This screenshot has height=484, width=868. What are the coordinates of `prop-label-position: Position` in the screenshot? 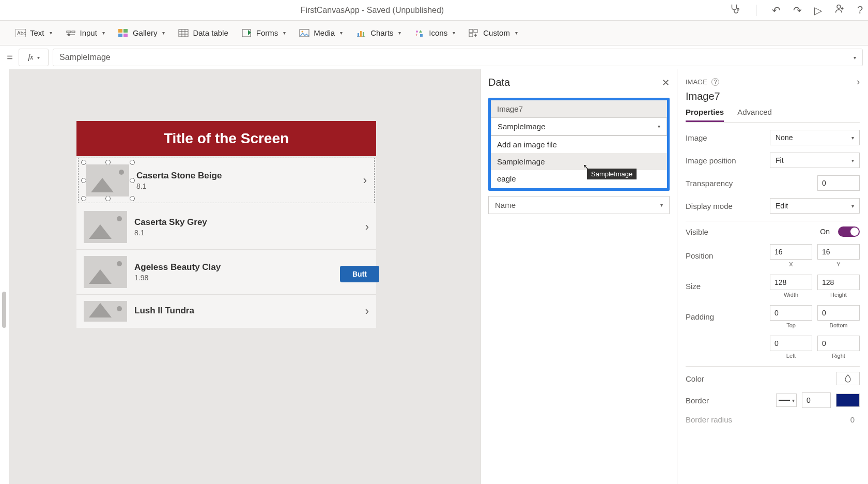 It's located at (725, 255).